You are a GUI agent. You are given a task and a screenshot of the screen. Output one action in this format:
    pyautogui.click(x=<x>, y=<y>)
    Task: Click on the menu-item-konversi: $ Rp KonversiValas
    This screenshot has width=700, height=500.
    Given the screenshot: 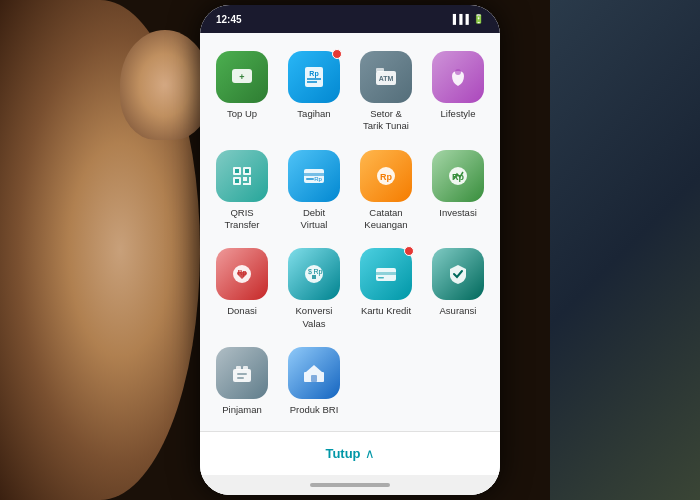 What is the action you would take?
    pyautogui.click(x=314, y=290)
    